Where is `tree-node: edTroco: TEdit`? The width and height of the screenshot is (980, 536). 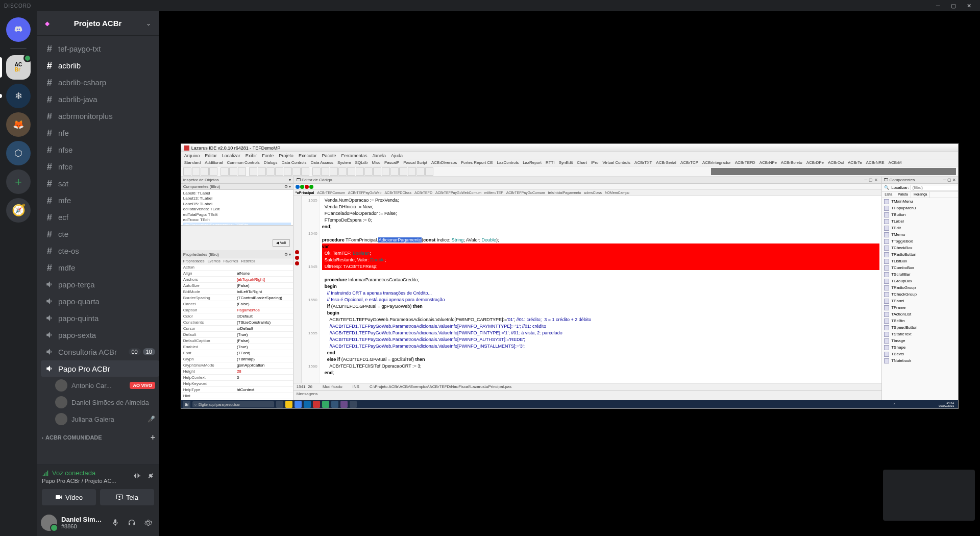 tree-node: edTroco: TEdit is located at coordinates (237, 220).